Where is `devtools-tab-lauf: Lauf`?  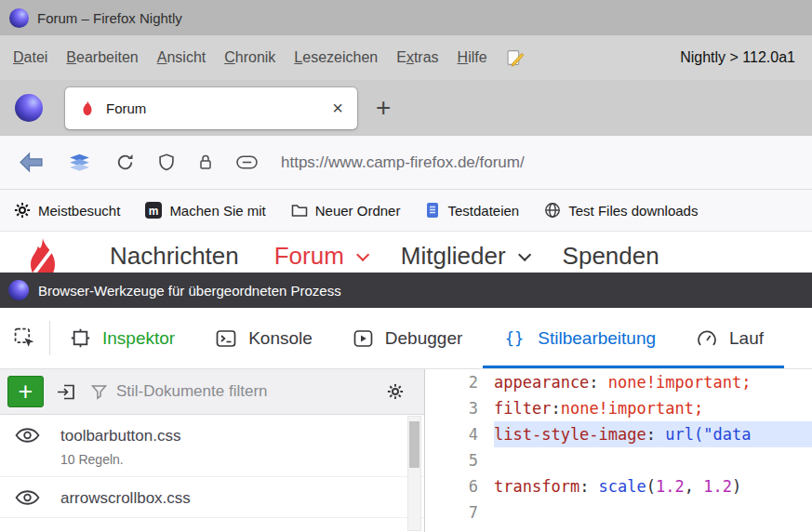 devtools-tab-lauf: Lauf is located at coordinates (730, 339).